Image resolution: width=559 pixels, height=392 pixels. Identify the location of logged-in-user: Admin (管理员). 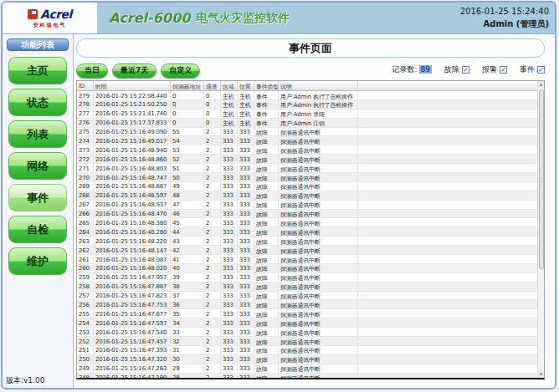
(505, 25).